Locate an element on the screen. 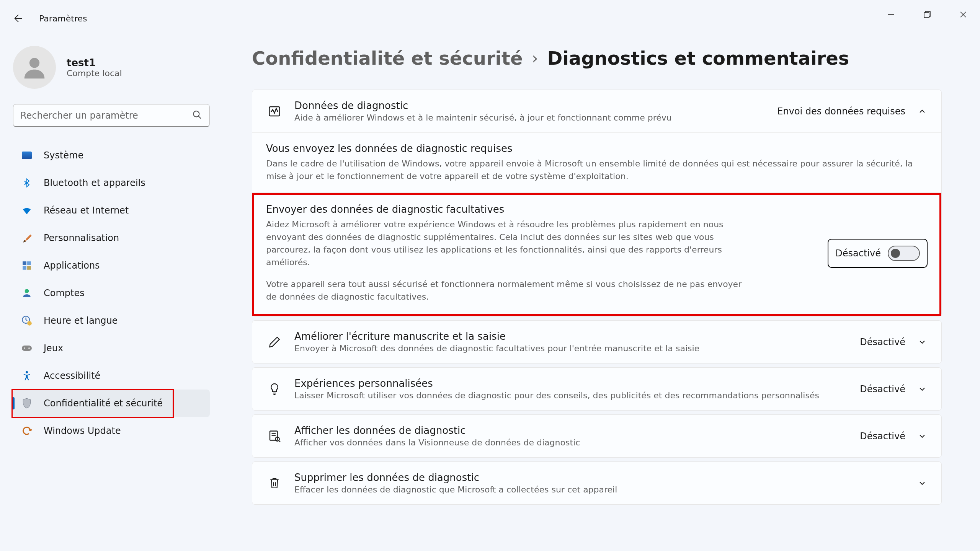 This screenshot has width=980, height=551. required-diagnostic-block: Vous envoyez les données de diagnostic r… is located at coordinates (597, 163).